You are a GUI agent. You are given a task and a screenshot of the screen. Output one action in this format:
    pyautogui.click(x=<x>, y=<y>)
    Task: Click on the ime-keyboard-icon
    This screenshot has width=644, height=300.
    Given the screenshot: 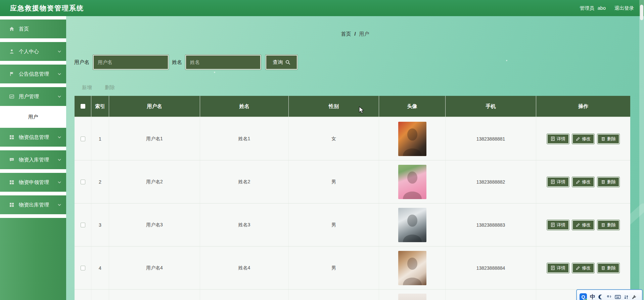 What is the action you would take?
    pyautogui.click(x=618, y=297)
    